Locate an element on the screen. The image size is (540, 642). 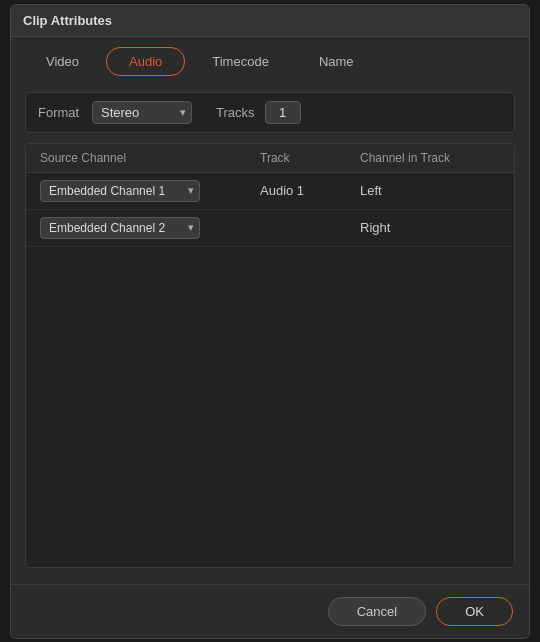
channel-2-select-wrapper: Embedded Channel 2 Embedded Channel 1 is located at coordinates (120, 228).